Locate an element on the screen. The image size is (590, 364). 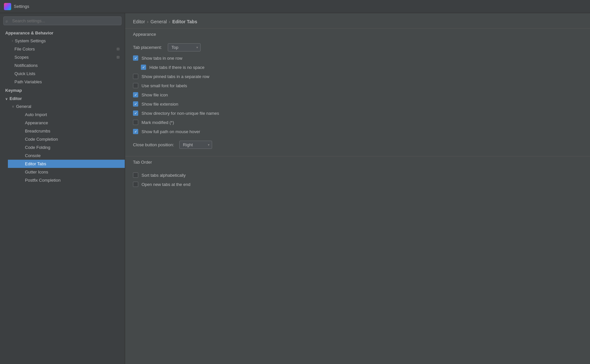
label-show-file-icon: Show file icon is located at coordinates (155, 95).